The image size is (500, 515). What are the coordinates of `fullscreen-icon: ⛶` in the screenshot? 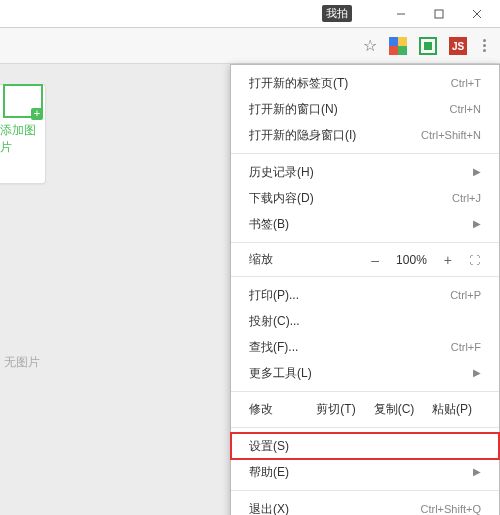 It's located at (475, 260).